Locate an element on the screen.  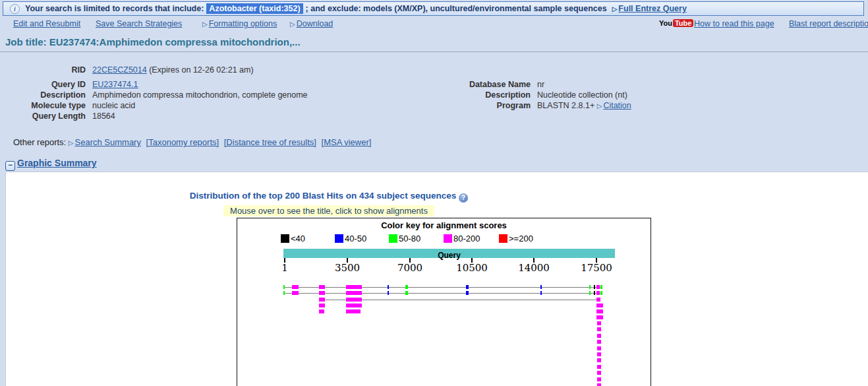
full-entrez-query-link: ▷Full Entrez Query is located at coordinates (650, 9).